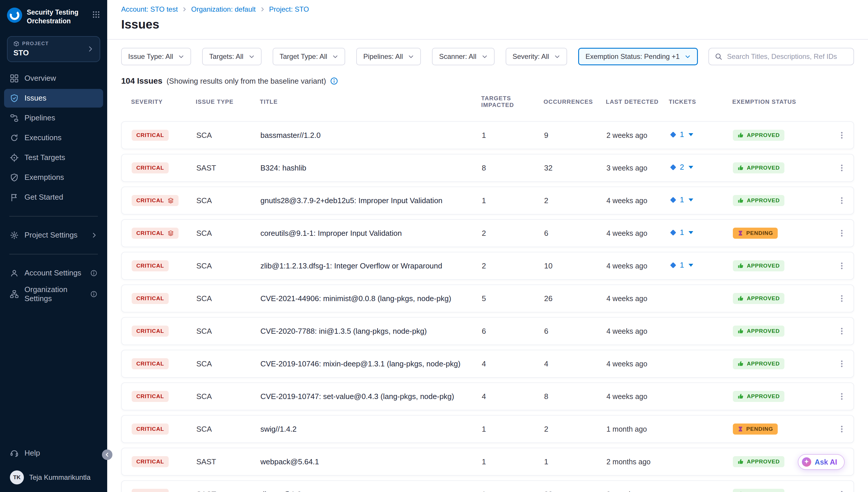 This screenshot has height=492, width=868. What do you see at coordinates (53, 178) in the screenshot?
I see `sidebar-item-exemptions: Exemptions` at bounding box center [53, 178].